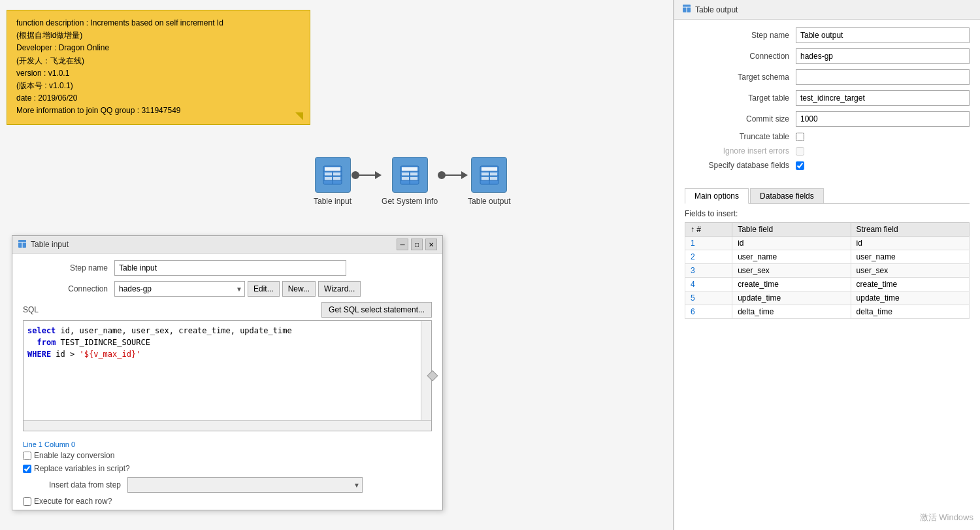 The height and width of the screenshot is (530, 980). Describe the element at coordinates (787, 196) in the screenshot. I see `tab-database-fields: Database fields` at that location.